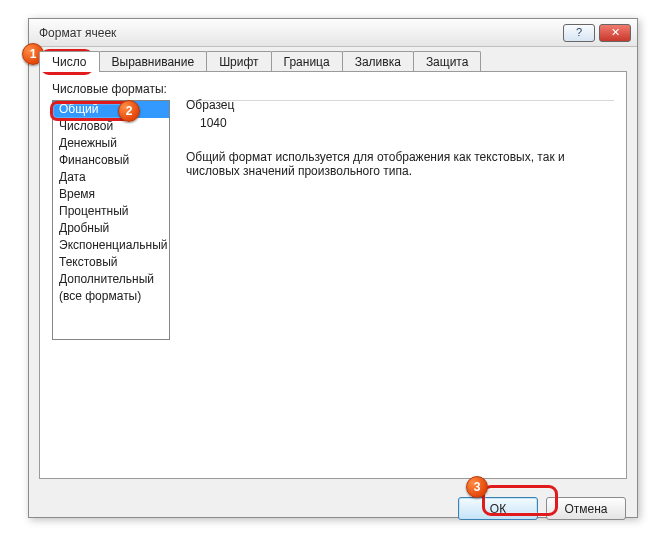  I want to click on close-button: ✕, so click(615, 33).